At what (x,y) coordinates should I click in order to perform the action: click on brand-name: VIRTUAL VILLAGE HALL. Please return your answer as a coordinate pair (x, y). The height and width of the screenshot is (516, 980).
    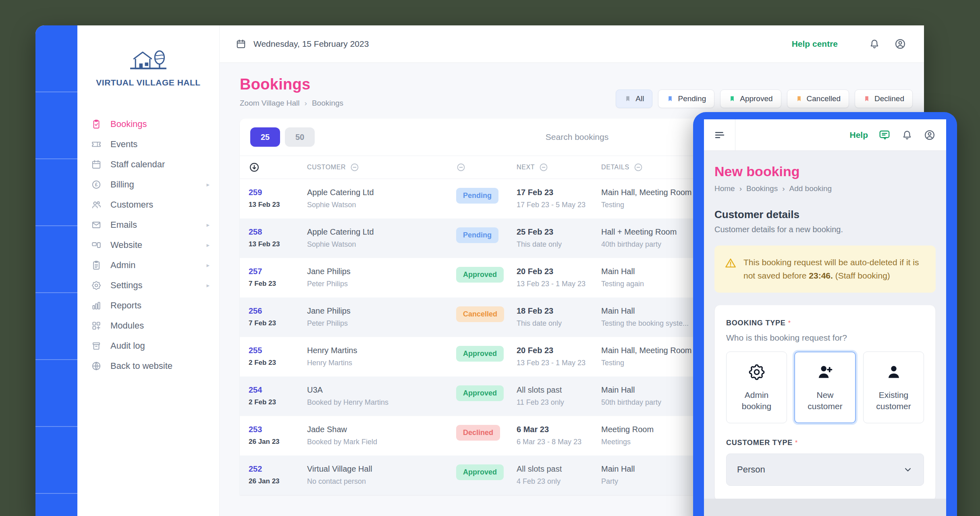
    Looking at the image, I should click on (148, 83).